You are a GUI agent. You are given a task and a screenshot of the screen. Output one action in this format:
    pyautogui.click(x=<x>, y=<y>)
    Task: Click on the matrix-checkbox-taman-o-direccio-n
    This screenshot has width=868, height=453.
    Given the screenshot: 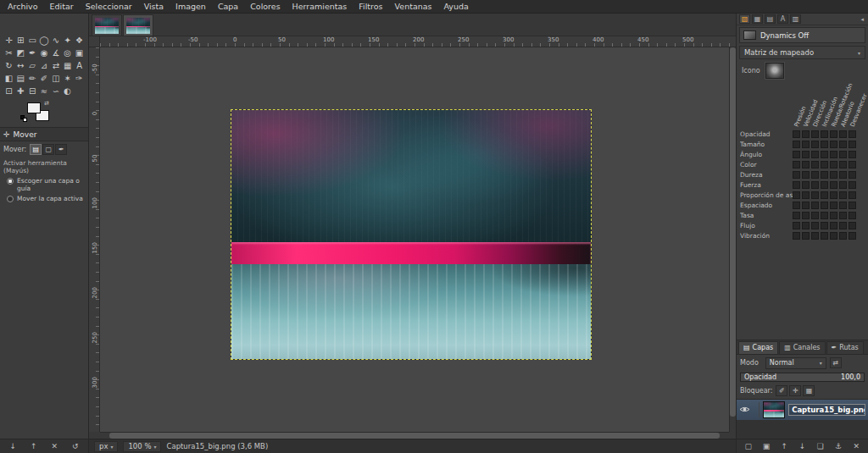 What is the action you would take?
    pyautogui.click(x=815, y=144)
    